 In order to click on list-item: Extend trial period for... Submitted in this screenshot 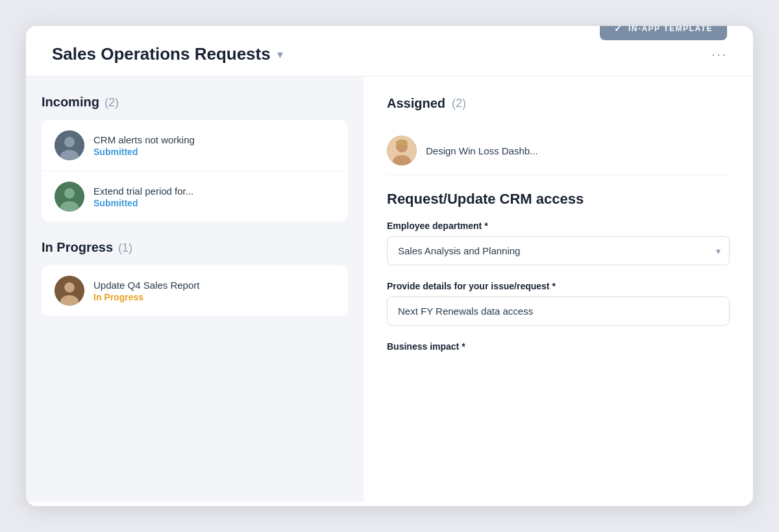, I will do `click(195, 197)`.